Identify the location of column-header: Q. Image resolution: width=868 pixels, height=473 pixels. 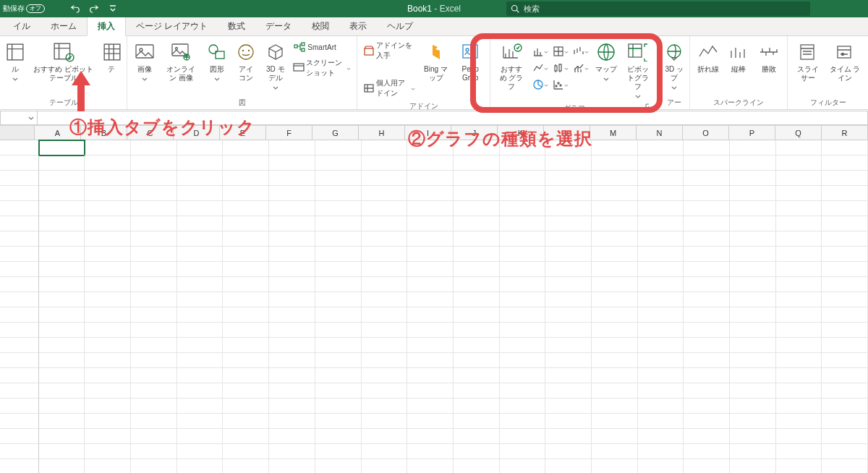
(799, 133).